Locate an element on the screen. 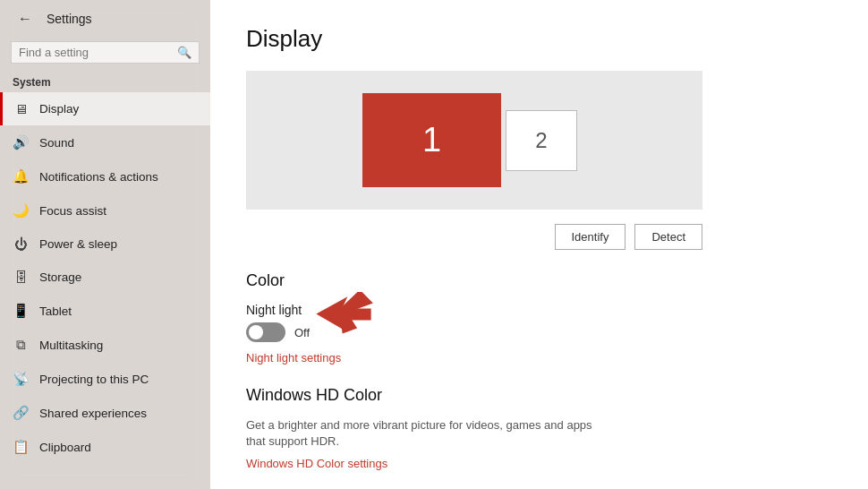 The image size is (868, 489). sidebar-item-tablet: 📱 Tablet is located at coordinates (106, 311).